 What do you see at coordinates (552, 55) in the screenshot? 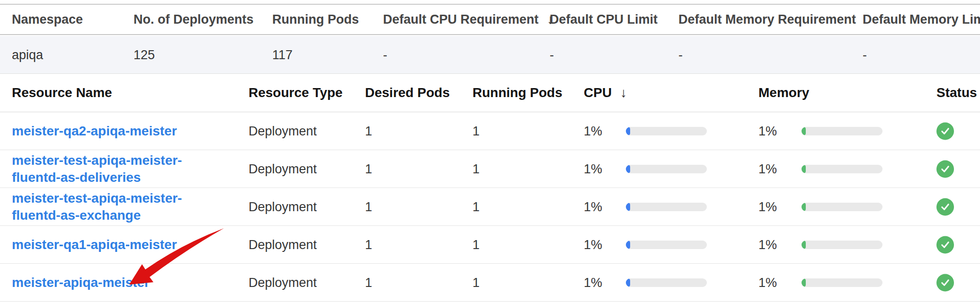
I see `default-cpu-limit-value: -` at bounding box center [552, 55].